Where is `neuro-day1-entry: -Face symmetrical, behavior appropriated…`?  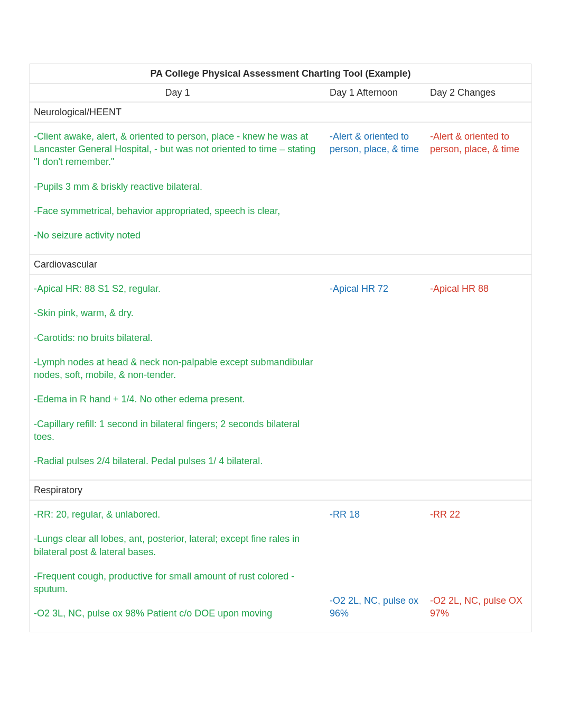 neuro-day1-entry: -Face symmetrical, behavior appropriated… is located at coordinates (177, 211).